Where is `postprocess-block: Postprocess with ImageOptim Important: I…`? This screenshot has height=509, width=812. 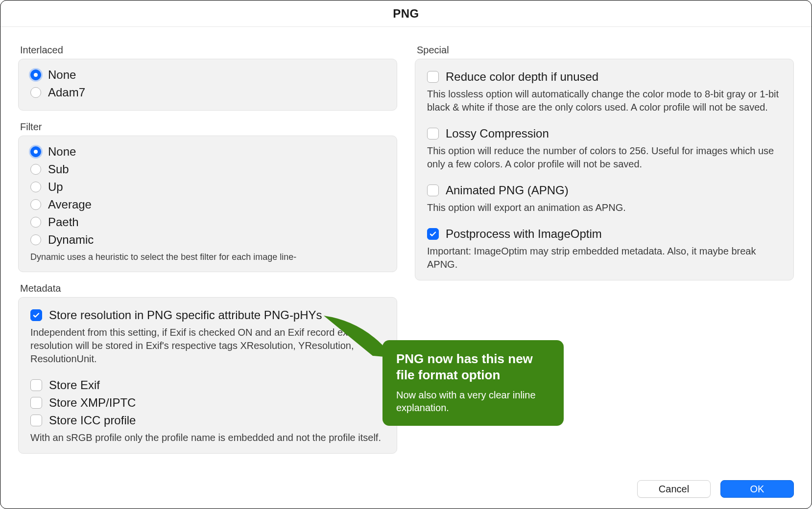
postprocess-block: Postprocess with ImageOptim Important: I… is located at coordinates (604, 248).